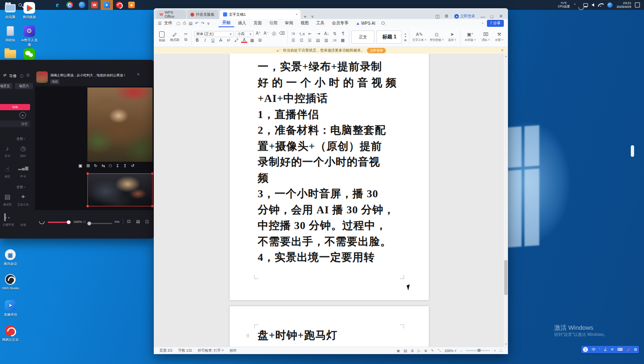 This screenshot has width=644, height=364. What do you see at coordinates (478, 351) in the screenshot?
I see `zoom-slider` at bounding box center [478, 351].